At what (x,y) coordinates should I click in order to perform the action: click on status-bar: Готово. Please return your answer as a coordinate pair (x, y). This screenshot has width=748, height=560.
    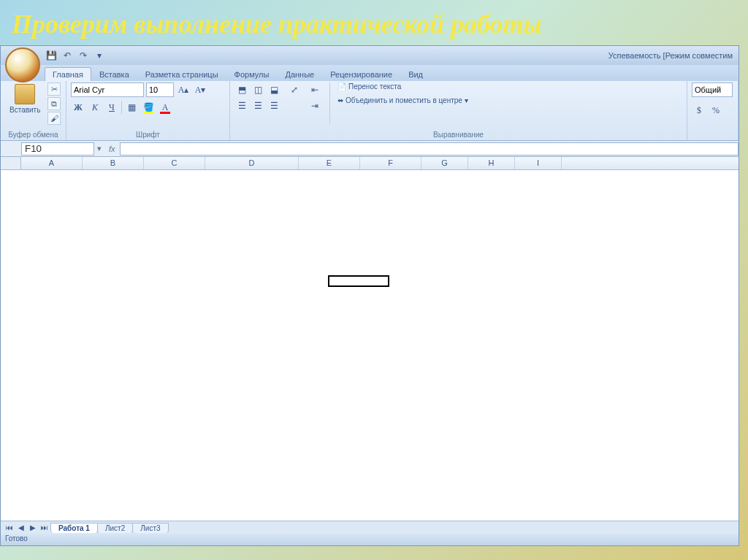
    Looking at the image, I should click on (370, 540).